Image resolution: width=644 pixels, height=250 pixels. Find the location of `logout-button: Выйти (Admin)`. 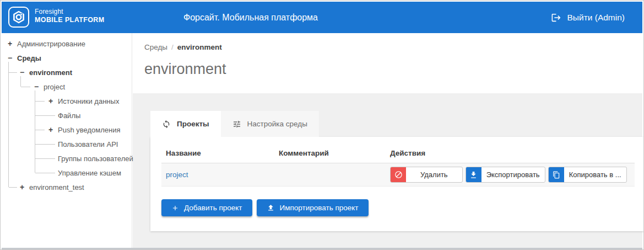

logout-button: Выйти (Admin) is located at coordinates (588, 18).